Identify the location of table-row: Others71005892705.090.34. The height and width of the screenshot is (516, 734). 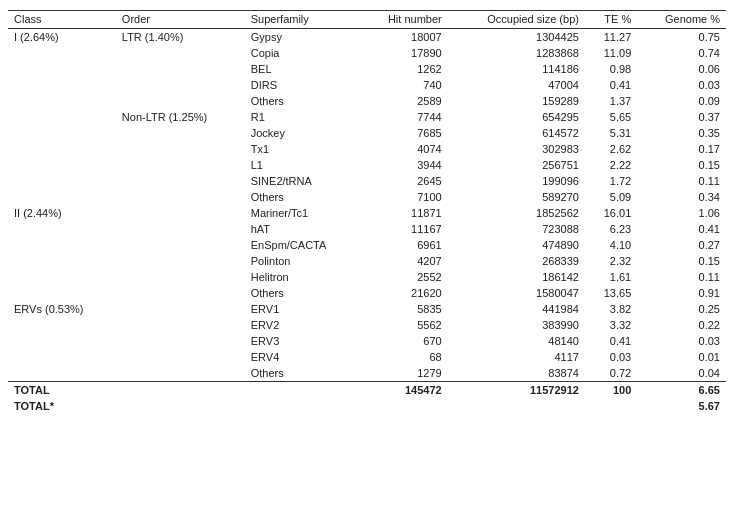
(367, 197).